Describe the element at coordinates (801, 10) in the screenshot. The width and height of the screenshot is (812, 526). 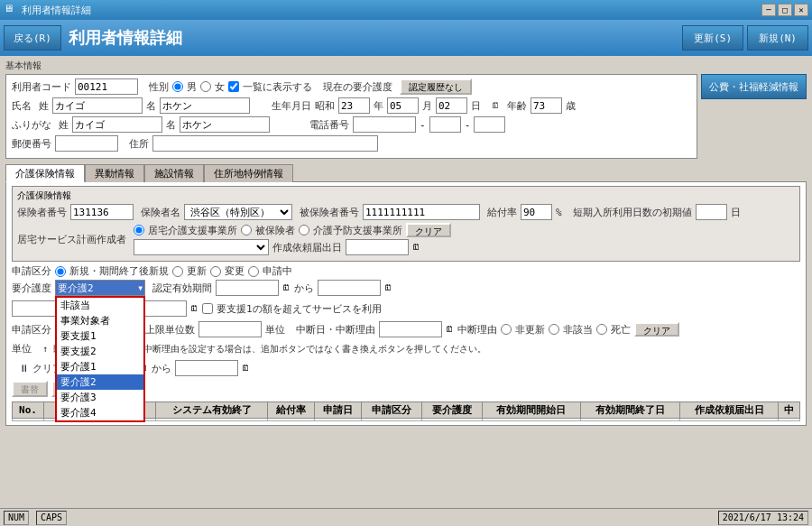
I see `close-btn: ✕` at that location.